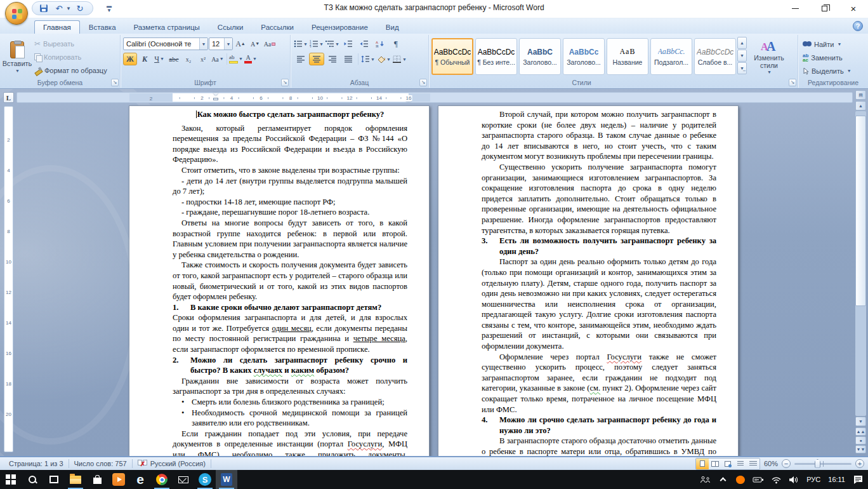  What do you see at coordinates (423, 83) in the screenshot?
I see `paragraph-dialog-launcher: ↘` at bounding box center [423, 83].